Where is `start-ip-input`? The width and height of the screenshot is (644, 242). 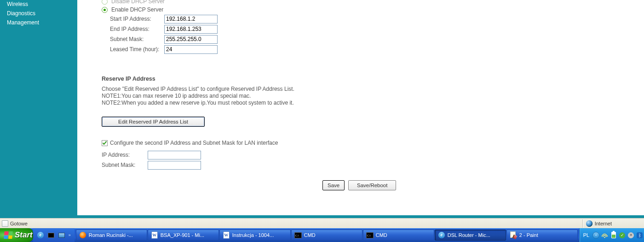
start-ip-input is located at coordinates (191, 19).